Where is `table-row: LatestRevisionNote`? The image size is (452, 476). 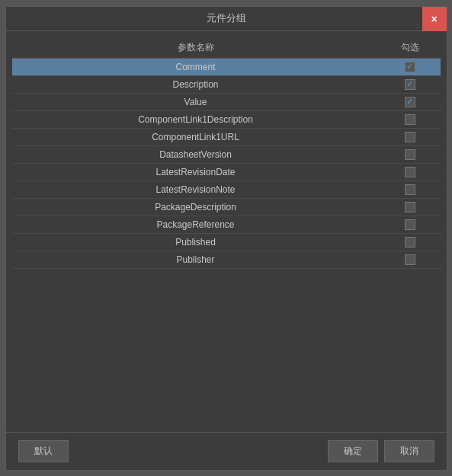
table-row: LatestRevisionNote is located at coordinates (226, 190).